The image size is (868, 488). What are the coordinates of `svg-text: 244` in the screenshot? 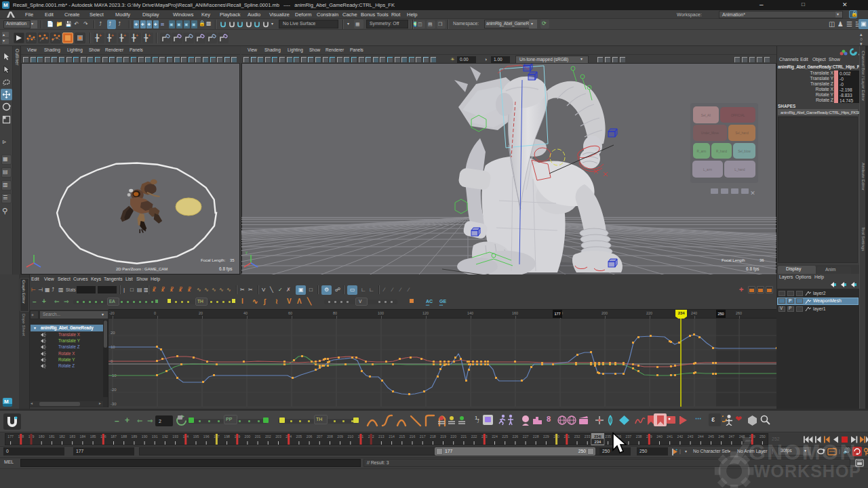 It's located at (701, 436).